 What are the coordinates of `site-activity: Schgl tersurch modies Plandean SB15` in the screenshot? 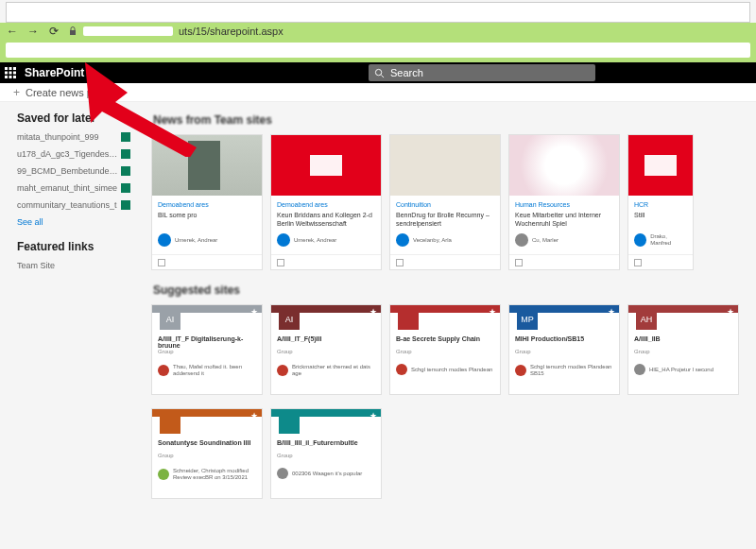 It's located at (572, 370).